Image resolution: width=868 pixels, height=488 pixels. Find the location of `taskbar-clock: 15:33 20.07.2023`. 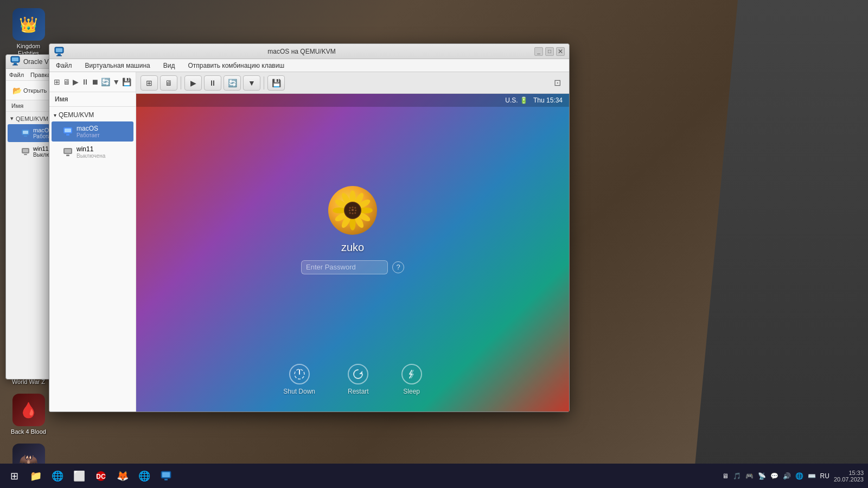

taskbar-clock: 15:33 20.07.2023 is located at coordinates (848, 476).